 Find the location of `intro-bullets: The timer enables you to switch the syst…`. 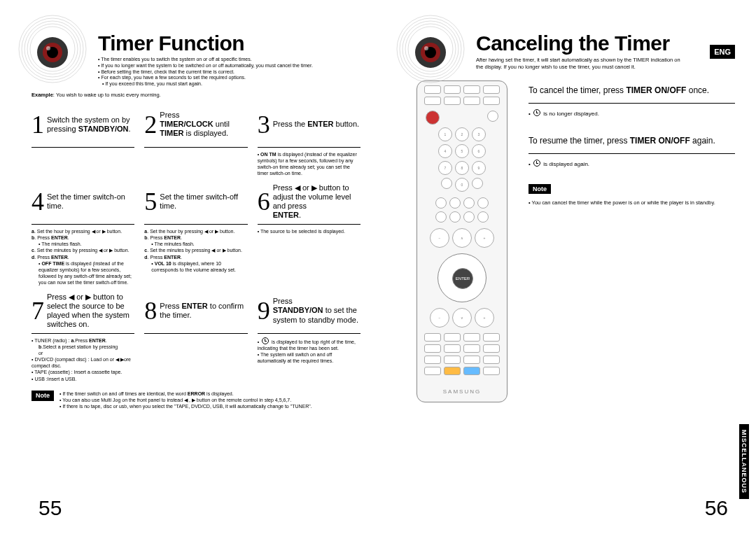

intro-bullets: The timer enables you to switch the syst… is located at coordinates (230, 72).